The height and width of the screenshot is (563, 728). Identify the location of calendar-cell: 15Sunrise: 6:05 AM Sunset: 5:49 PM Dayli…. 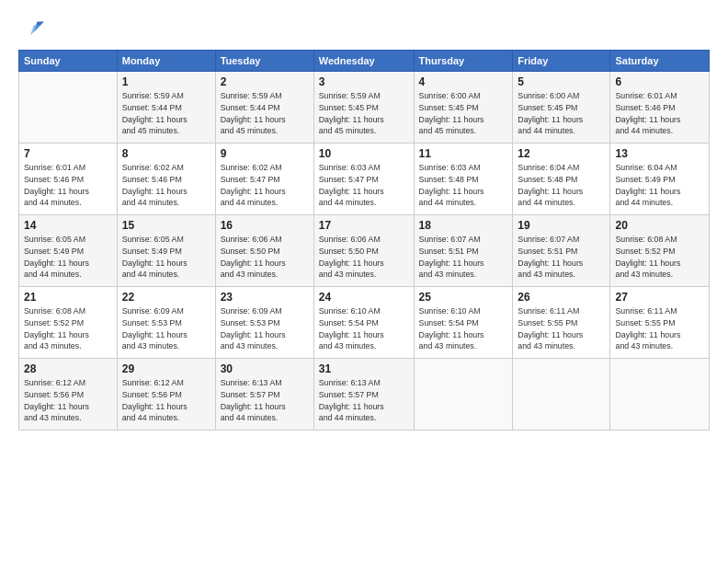
(165, 251).